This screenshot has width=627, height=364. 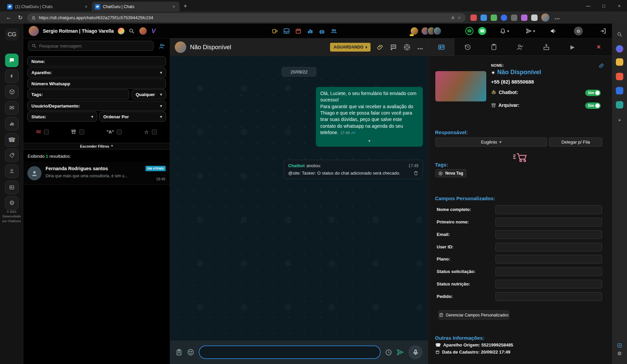 I want to click on field-plano-input, so click(x=549, y=259).